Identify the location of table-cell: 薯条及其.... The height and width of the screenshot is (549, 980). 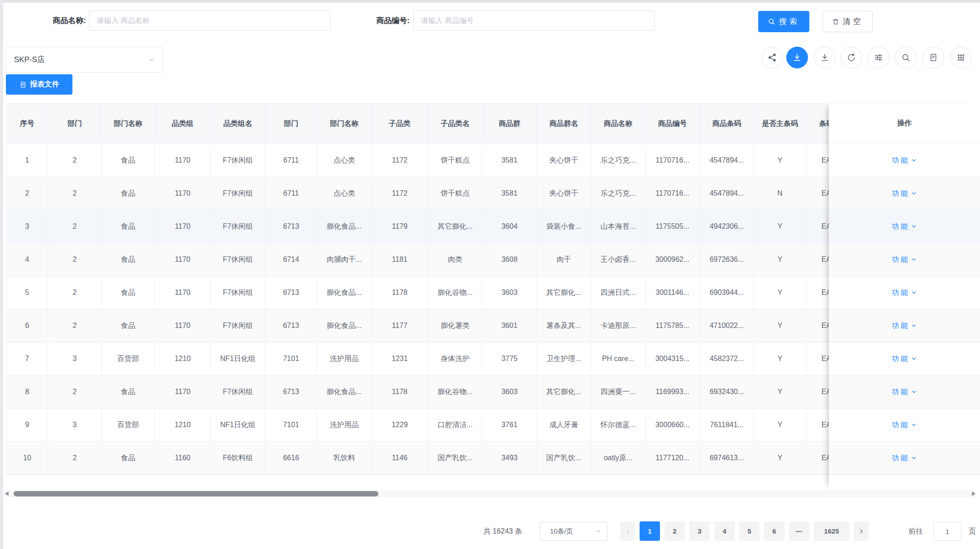
(564, 326).